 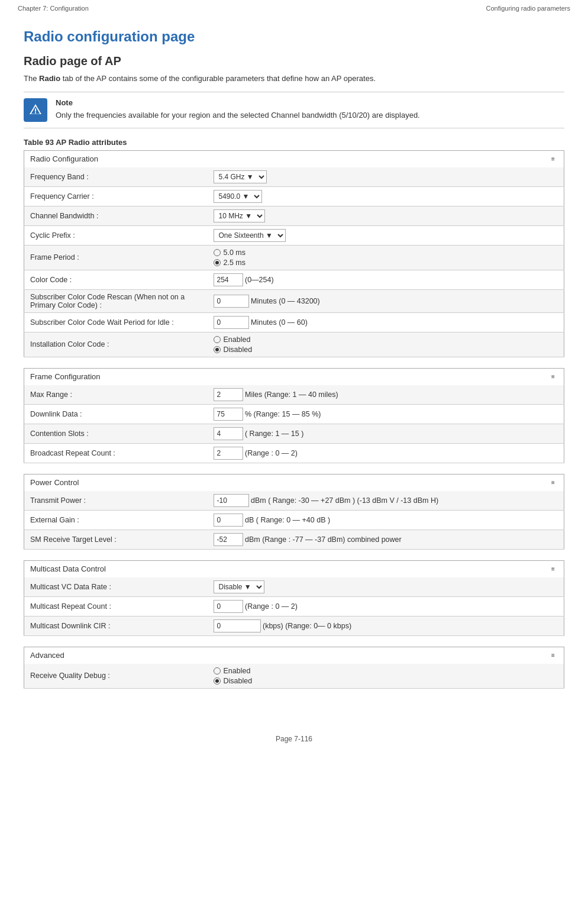 I want to click on broadcast-repeat-value: (Range : 0 — 2), so click(x=386, y=453).